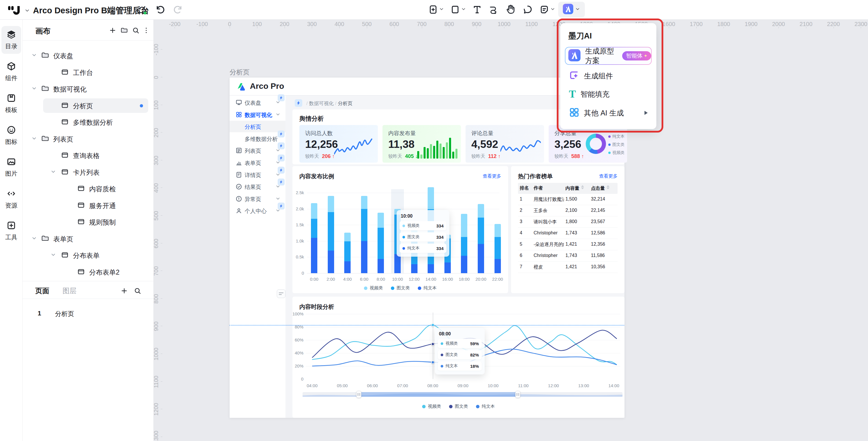  I want to click on more-options-button, so click(146, 30).